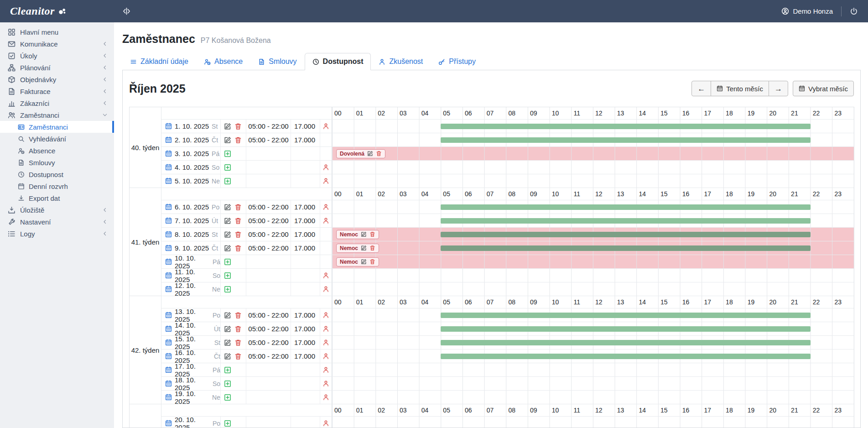 This screenshot has width=868, height=428. Describe the element at coordinates (400, 62) in the screenshot. I see `tab-zkusenost: Zkušenost` at that location.